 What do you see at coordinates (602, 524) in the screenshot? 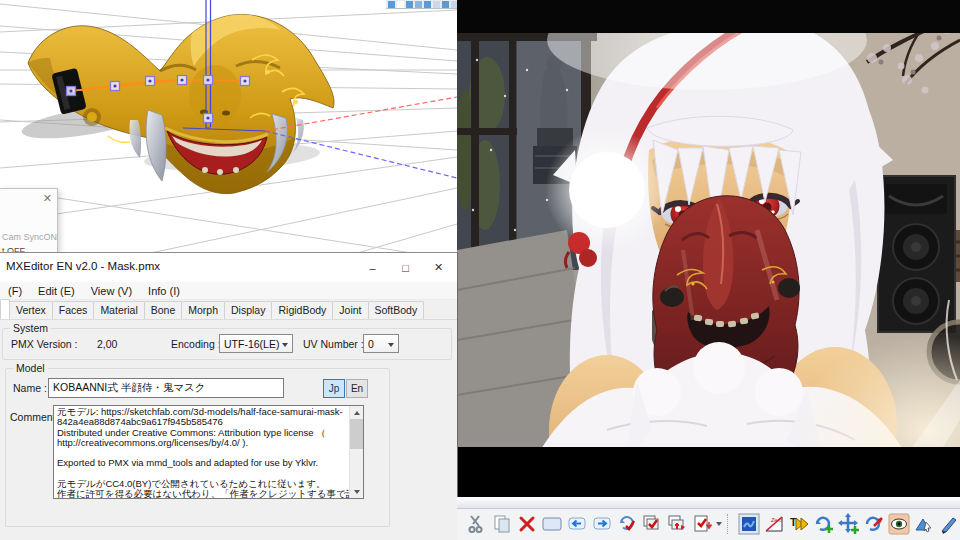
I see `redo-icon` at bounding box center [602, 524].